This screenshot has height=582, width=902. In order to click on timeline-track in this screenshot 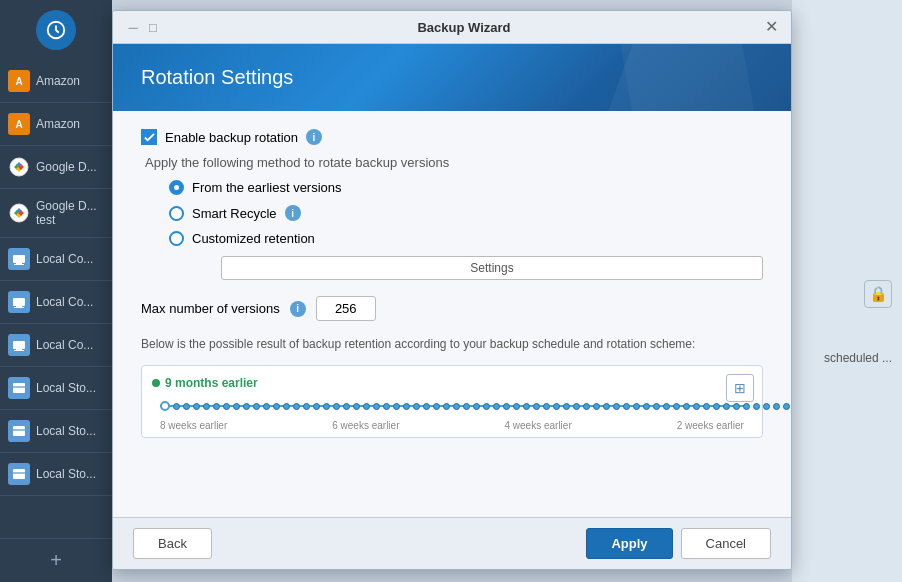, I will do `click(452, 406)`.